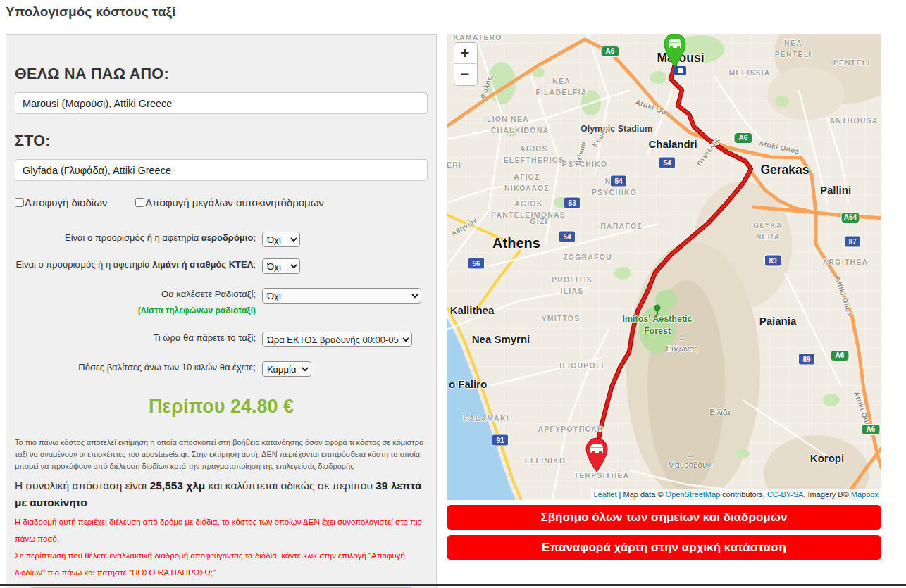  What do you see at coordinates (221, 547) in the screenshot?
I see `toll-warning: Η διαδρομή αυτή περιέχει διέλευση από δρ…` at bounding box center [221, 547].